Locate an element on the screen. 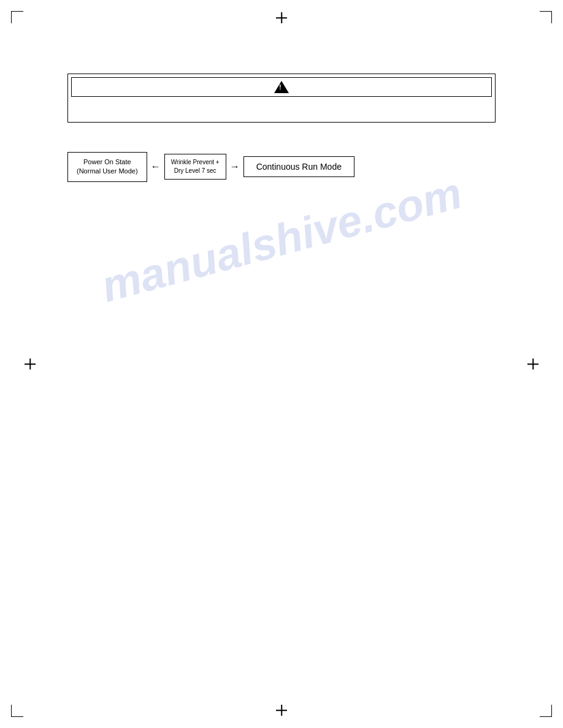 This screenshot has width=563, height=728. corner-mark-bl is located at coordinates (17, 711).